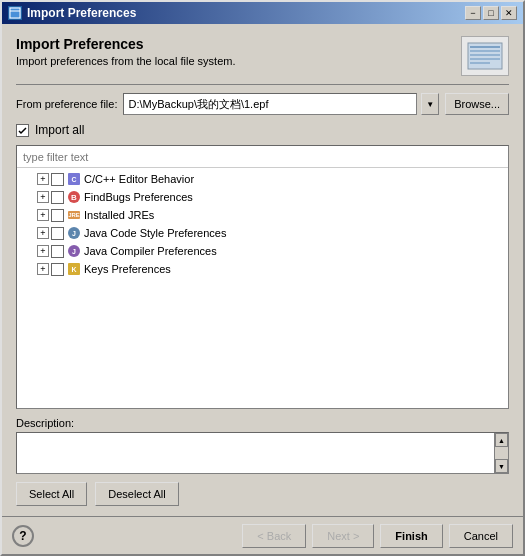 This screenshot has width=525, height=556. What do you see at coordinates (262, 446) in the screenshot?
I see `description-section: Description: ▲ ▼` at bounding box center [262, 446].